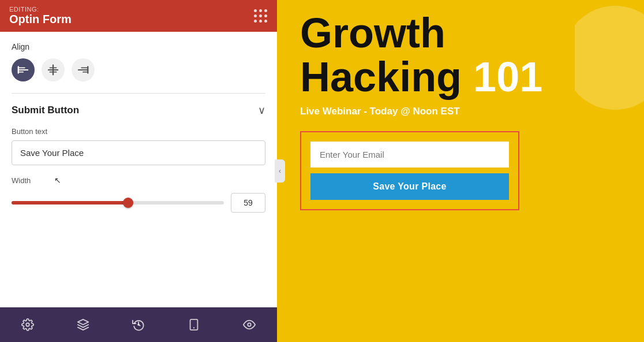 This screenshot has height=342, width=644. What do you see at coordinates (138, 325) in the screenshot?
I see `bottom-toolbar` at bounding box center [138, 325].